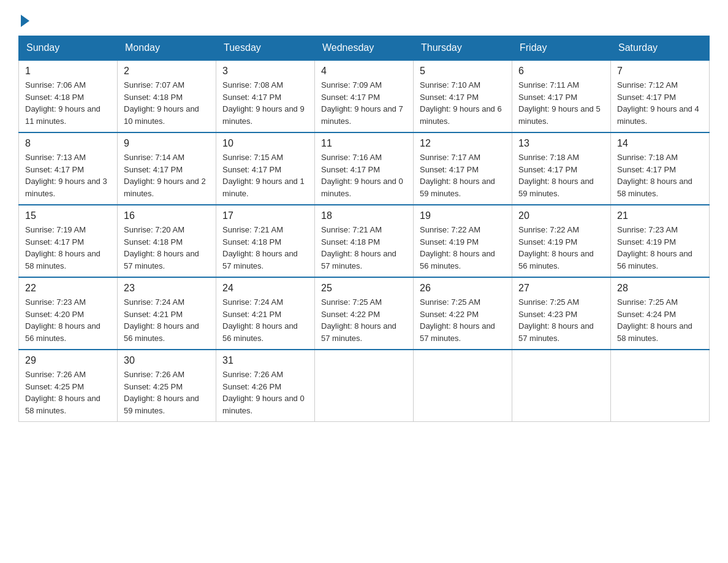 This screenshot has width=728, height=563. Describe the element at coordinates (364, 103) in the screenshot. I see `day-info: Sunrise: 7:09 AM Sunset: 4:17 PM Dayligh…` at that location.